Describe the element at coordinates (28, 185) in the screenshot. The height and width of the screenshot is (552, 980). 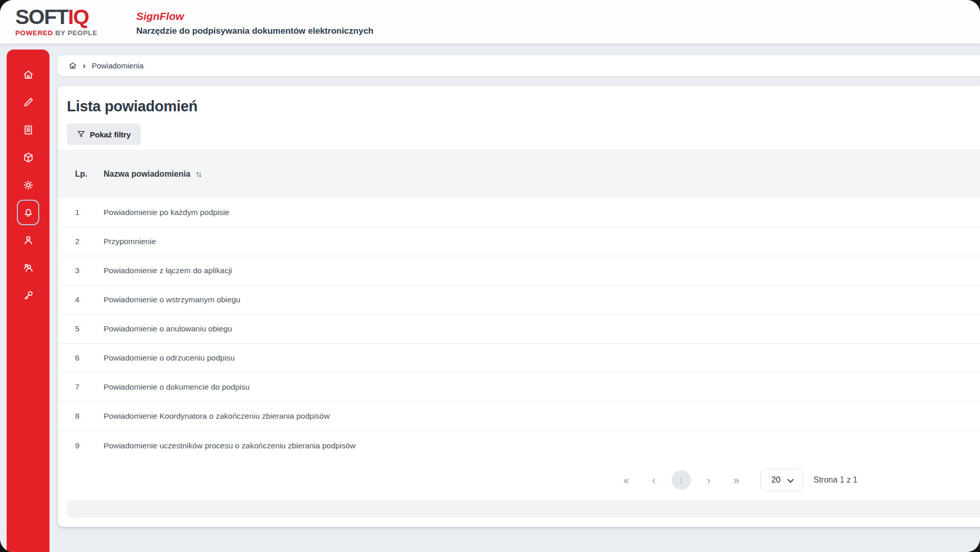
I see `gear-icon` at that location.